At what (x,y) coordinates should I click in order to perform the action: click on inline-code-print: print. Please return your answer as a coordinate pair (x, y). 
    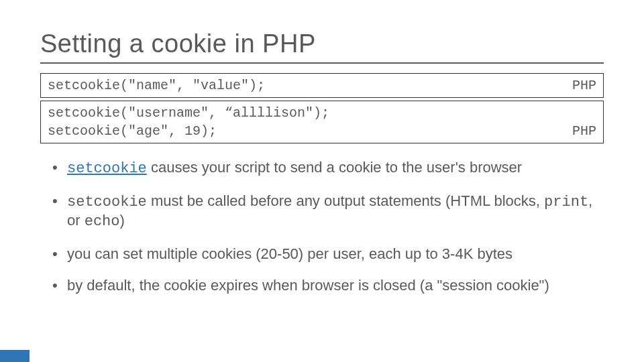
    Looking at the image, I should click on (566, 202).